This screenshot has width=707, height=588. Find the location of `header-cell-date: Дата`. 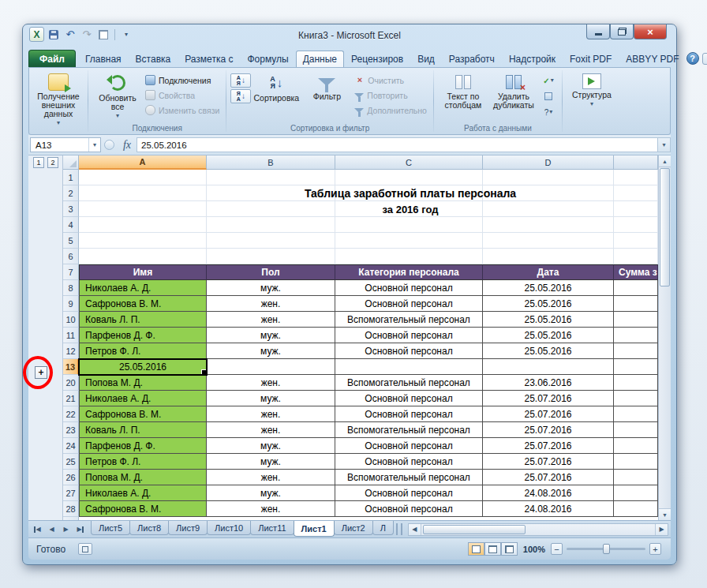

header-cell-date: Дата is located at coordinates (548, 272).